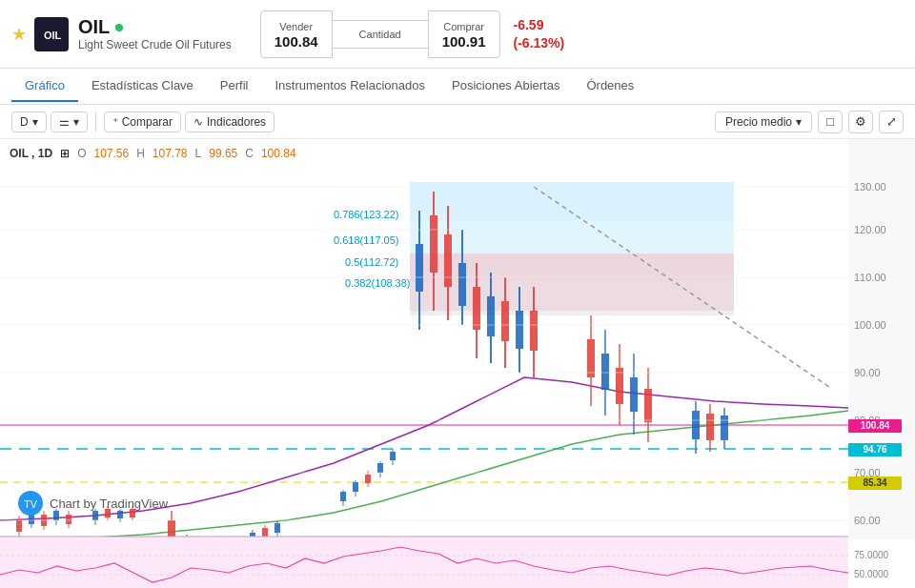  I want to click on precio-medio-label: Precio medio, so click(759, 122).